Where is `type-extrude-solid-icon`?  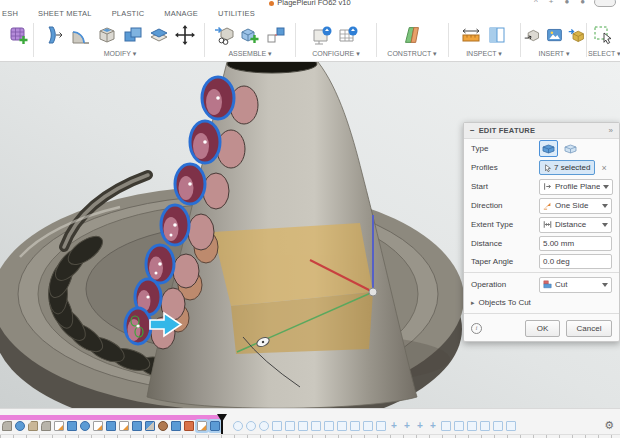
type-extrude-solid-icon is located at coordinates (548, 148).